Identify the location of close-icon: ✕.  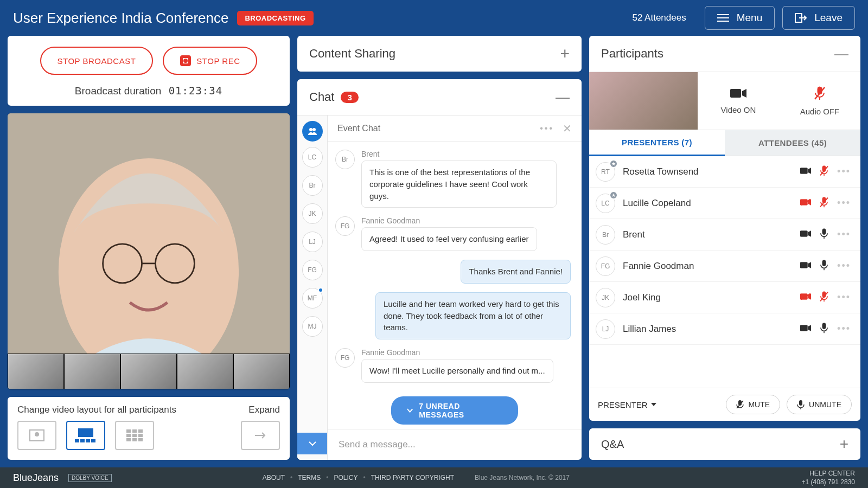
(567, 129).